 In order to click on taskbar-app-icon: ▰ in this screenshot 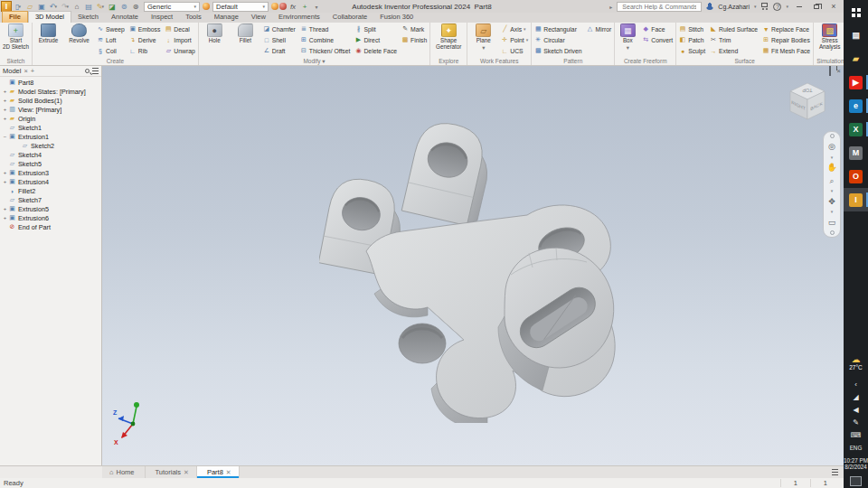, I will do `click(855, 59)`.